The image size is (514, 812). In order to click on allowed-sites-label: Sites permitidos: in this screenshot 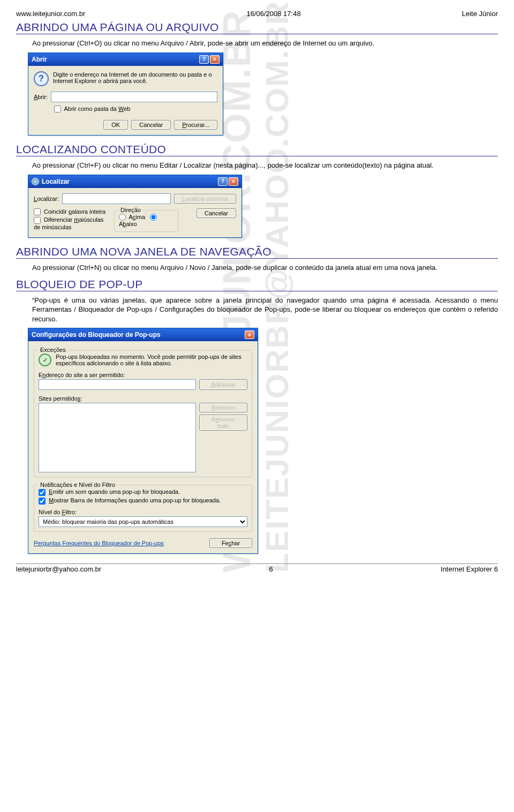, I will do `click(143, 399)`.